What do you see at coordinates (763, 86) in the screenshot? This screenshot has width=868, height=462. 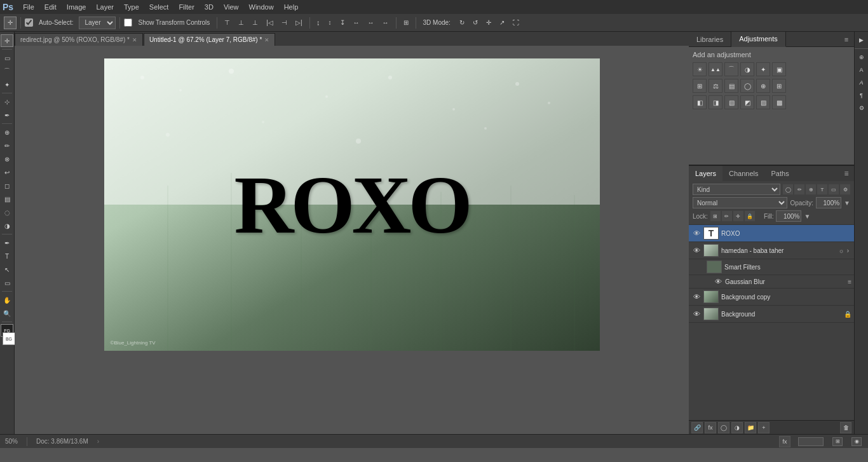 I see `adj-color-lookup: ⊕` at bounding box center [763, 86].